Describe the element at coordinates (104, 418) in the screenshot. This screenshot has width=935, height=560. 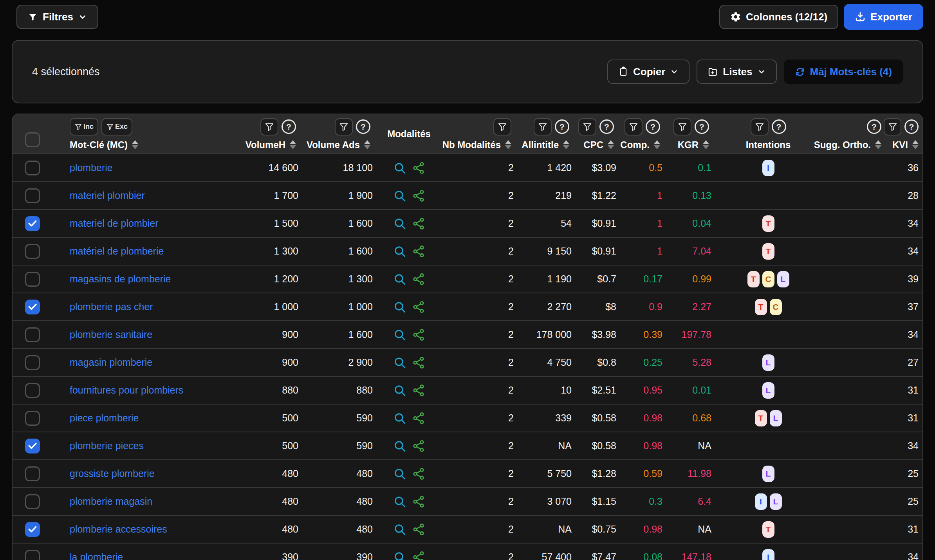
I see `keyword-link: piece plomberie` at that location.